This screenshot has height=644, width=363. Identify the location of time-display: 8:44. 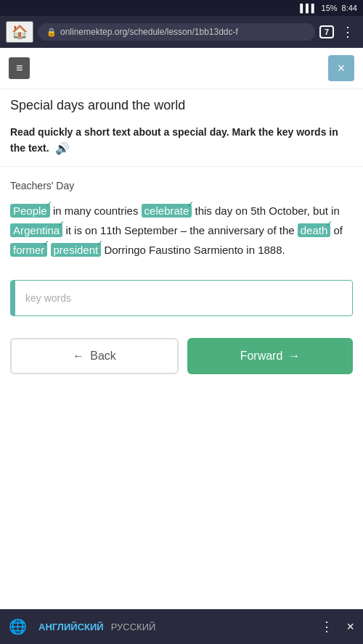
(350, 8).